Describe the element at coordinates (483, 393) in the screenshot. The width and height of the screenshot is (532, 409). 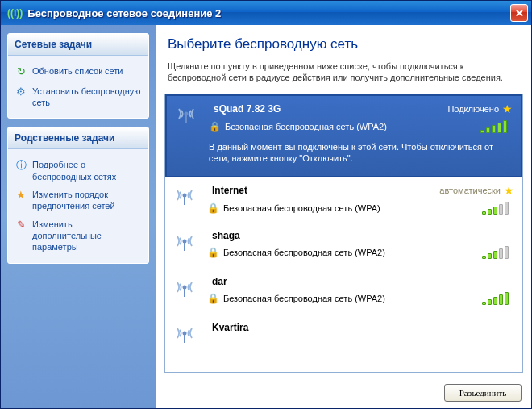
I see `disconnect-button: Разъединить` at that location.